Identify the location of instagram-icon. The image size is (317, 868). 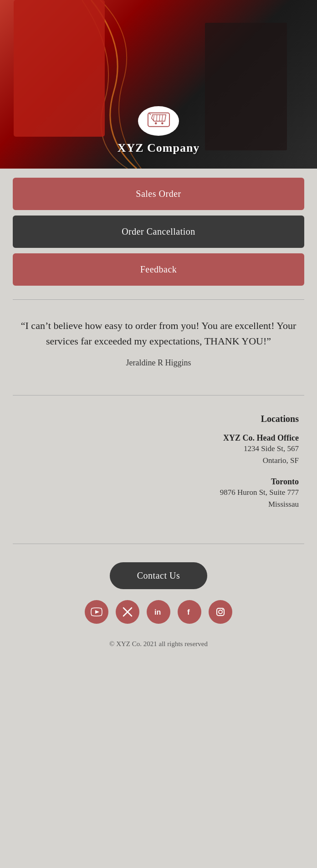
(220, 612).